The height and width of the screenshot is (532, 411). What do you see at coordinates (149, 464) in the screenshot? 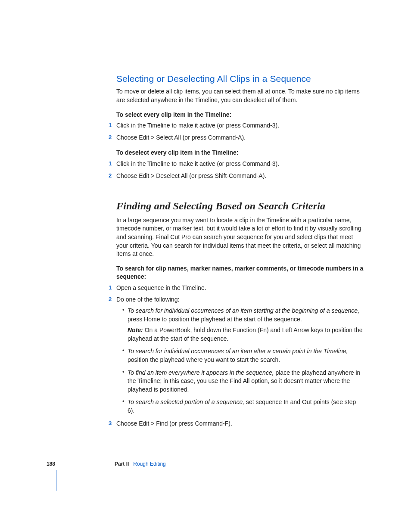
I see `part-title: Rough Editing` at bounding box center [149, 464].